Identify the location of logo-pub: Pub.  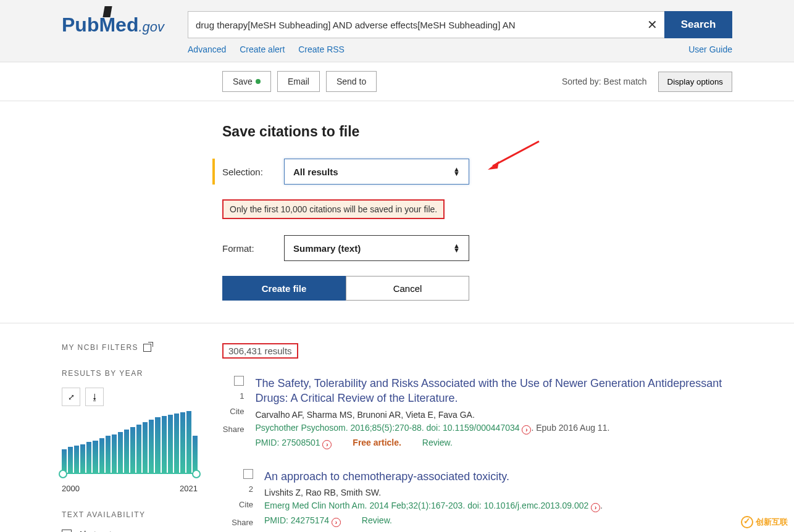
(80, 25).